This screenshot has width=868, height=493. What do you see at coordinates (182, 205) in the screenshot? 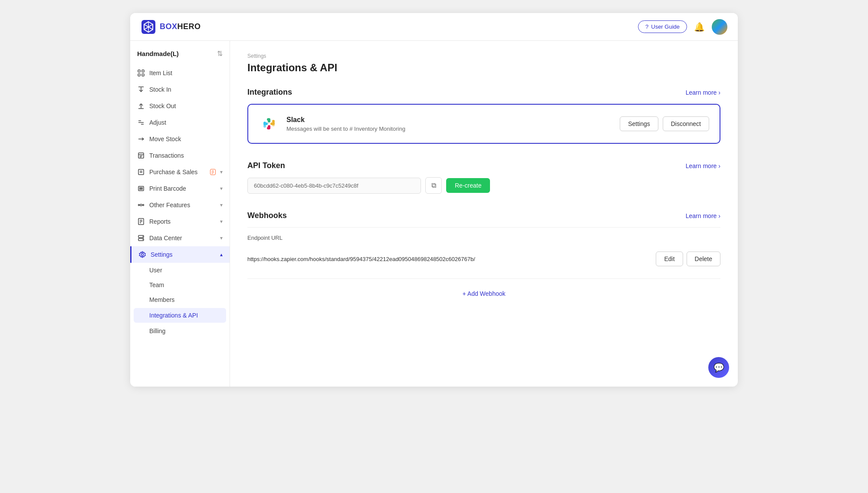
I see `sidebar-item-label: Other Features` at bounding box center [182, 205].